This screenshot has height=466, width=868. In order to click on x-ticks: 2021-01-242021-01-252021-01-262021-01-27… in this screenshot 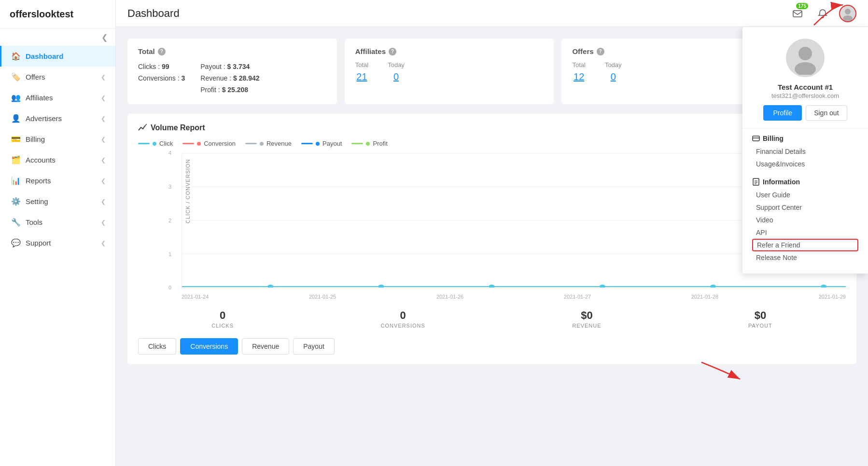, I will do `click(514, 297)`.